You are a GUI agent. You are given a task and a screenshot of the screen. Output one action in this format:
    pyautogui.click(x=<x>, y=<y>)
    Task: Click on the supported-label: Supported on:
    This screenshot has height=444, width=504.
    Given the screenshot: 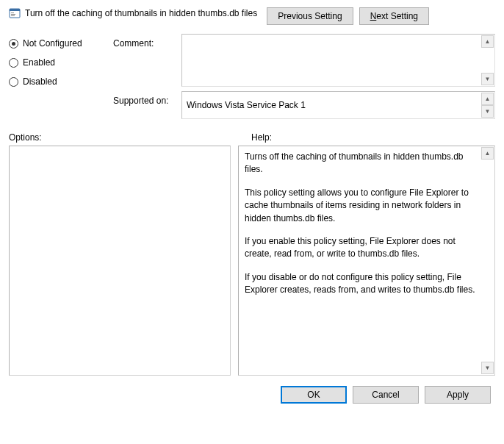 What is the action you would take?
    pyautogui.click(x=144, y=105)
    